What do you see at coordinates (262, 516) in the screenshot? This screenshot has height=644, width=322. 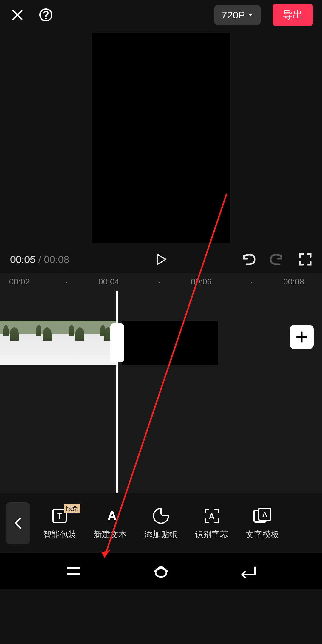 I see `text-template-icon: A` at bounding box center [262, 516].